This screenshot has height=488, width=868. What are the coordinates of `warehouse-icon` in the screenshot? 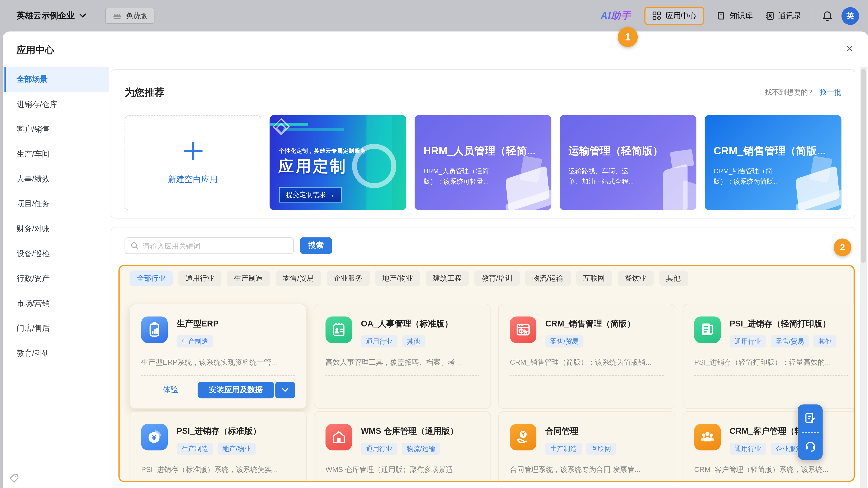 It's located at (339, 437).